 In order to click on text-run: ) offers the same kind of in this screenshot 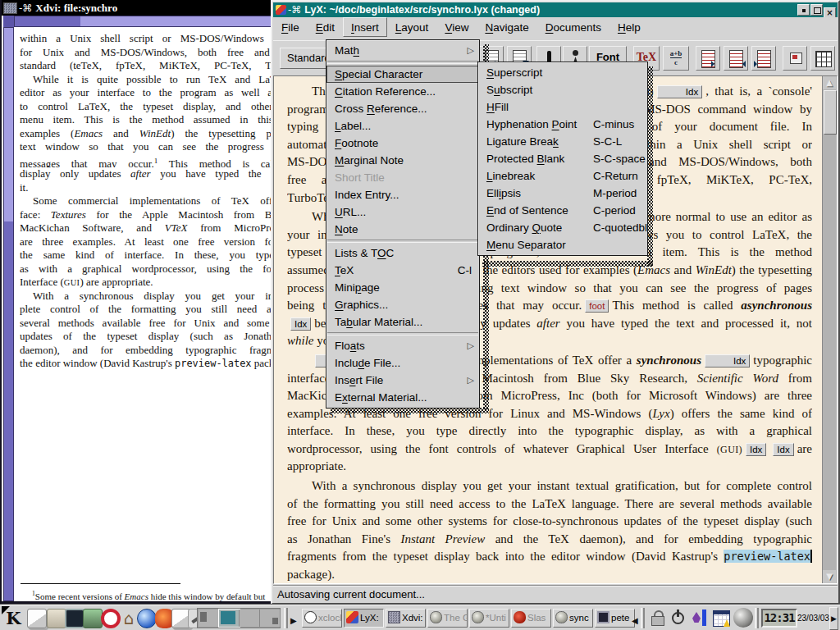, I will do `click(742, 413)`.